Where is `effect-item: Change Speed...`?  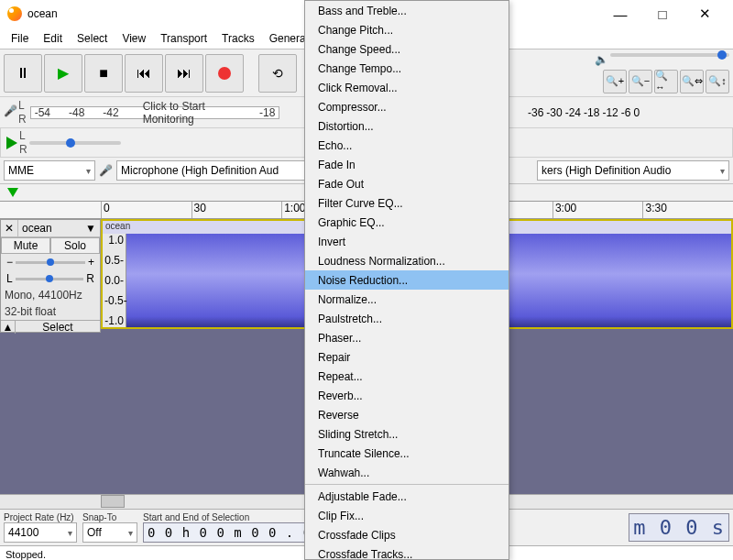 effect-item: Change Speed... is located at coordinates (407, 49).